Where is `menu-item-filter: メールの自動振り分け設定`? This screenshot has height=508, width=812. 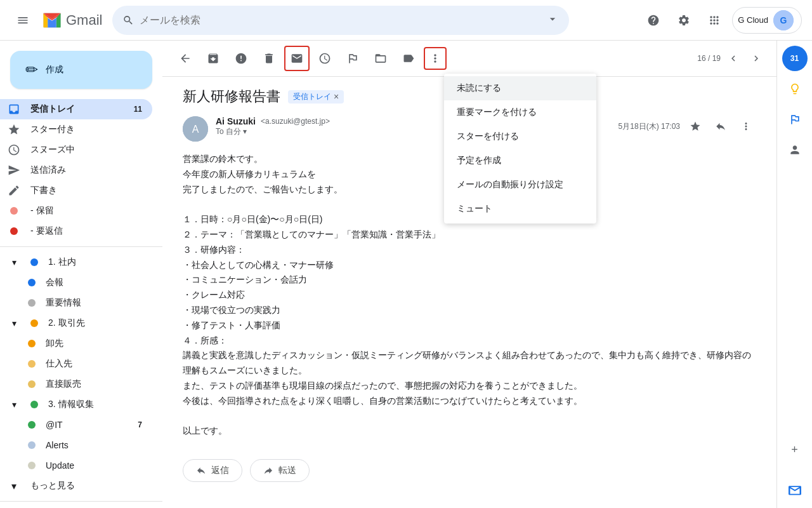 menu-item-filter: メールの自動振り分け設定 is located at coordinates (520, 185).